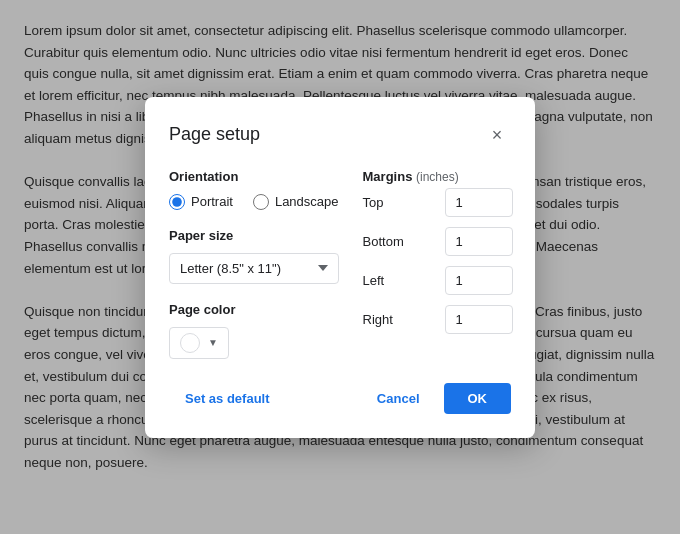  I want to click on orientation-options: Portrait Landscape, so click(254, 202).